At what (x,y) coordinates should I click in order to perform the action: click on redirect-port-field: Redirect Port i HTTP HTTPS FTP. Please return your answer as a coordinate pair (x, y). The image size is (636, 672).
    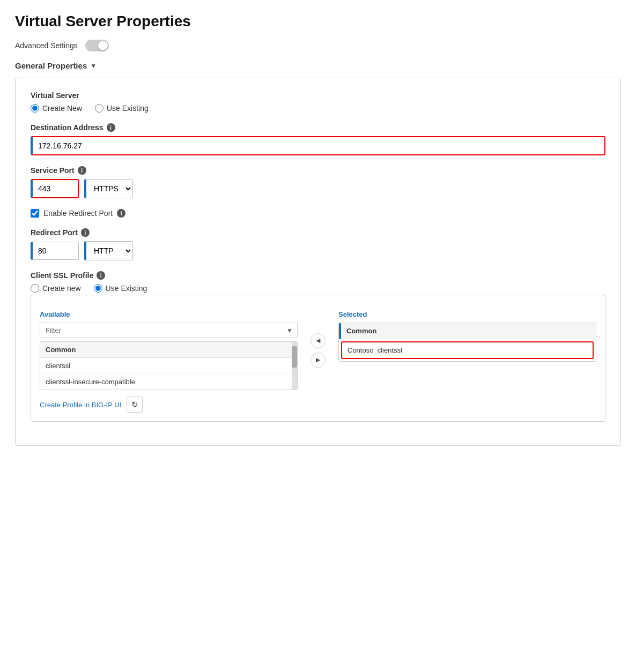
    Looking at the image, I should click on (318, 244).